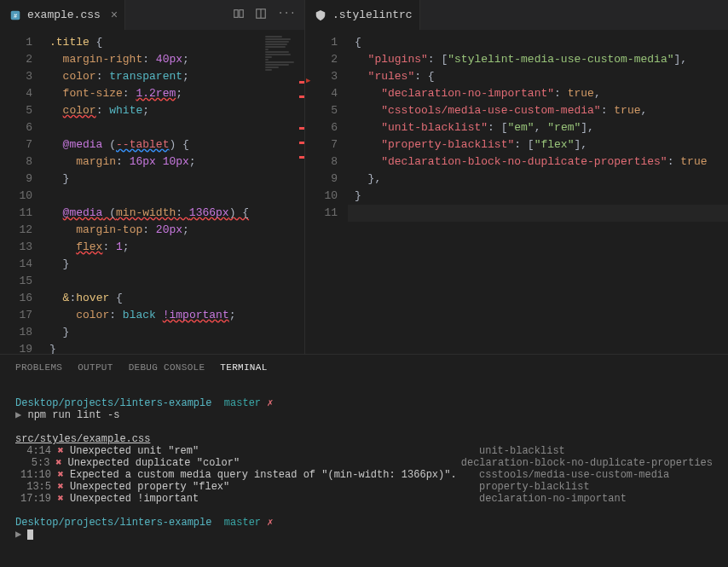 The image size is (728, 567). What do you see at coordinates (286, 15) in the screenshot?
I see `more-icon: ···` at bounding box center [286, 15].